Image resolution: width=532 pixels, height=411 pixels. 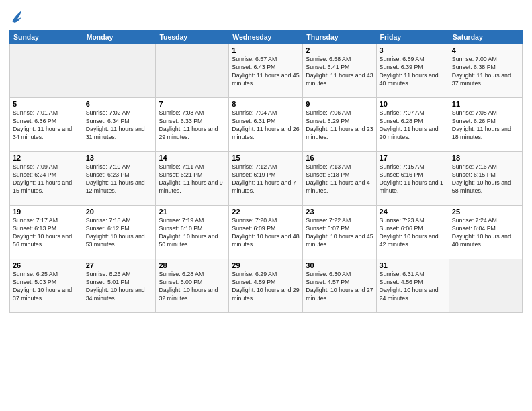 What do you see at coordinates (339, 233) in the screenshot?
I see `day-info: Sunrise: 7:22 AM Sunset: 6:07 PM Dayligh…` at bounding box center [339, 233].